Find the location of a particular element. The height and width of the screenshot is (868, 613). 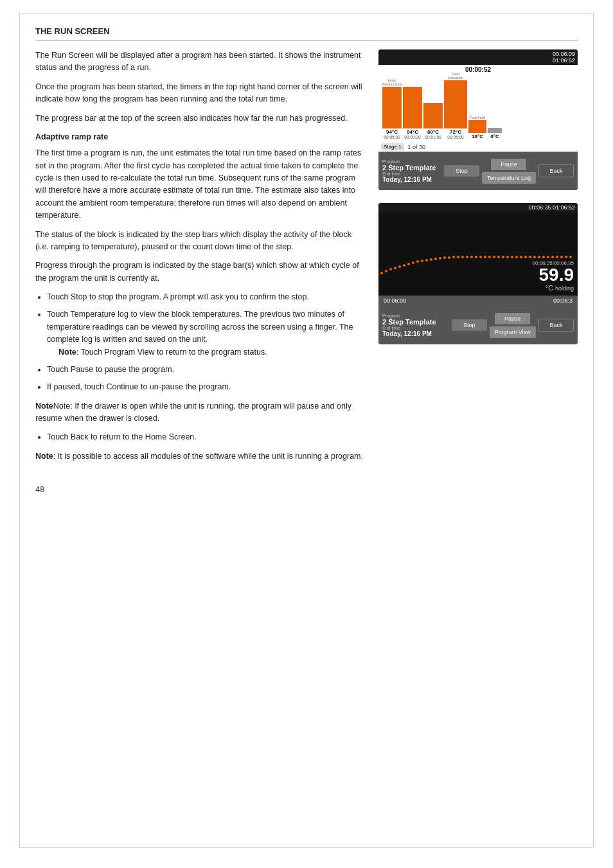

templog-top-bar: 00:06:35 01:06:52 is located at coordinates (478, 208).